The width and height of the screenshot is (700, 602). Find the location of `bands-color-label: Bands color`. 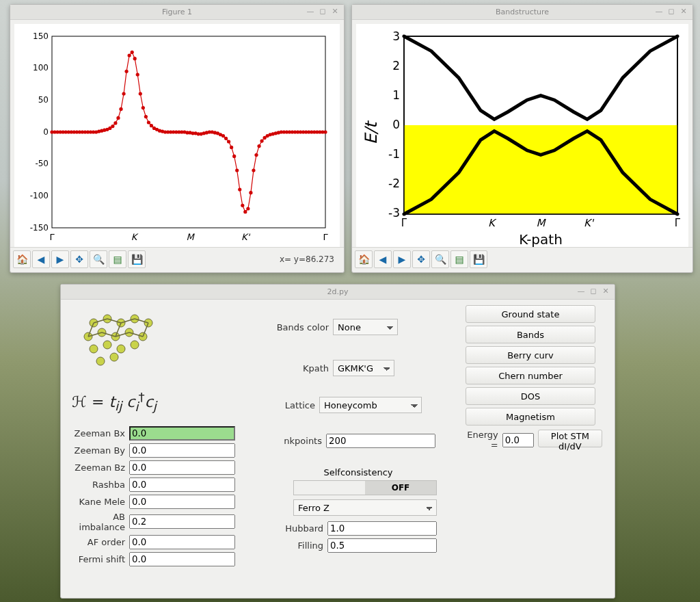

bands-color-label: Bands color is located at coordinates (292, 327).